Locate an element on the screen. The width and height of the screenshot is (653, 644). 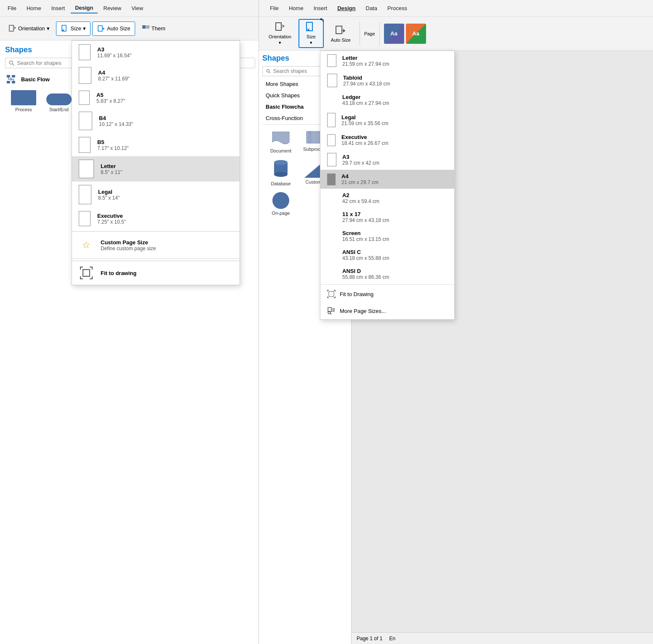
star-icon: ☆ is located at coordinates (86, 245).